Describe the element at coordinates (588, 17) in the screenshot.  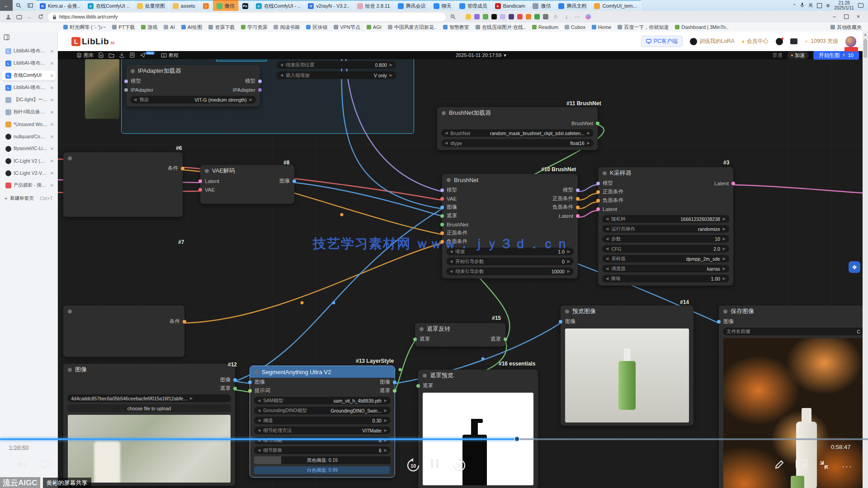
I see `copilot-icon` at that location.